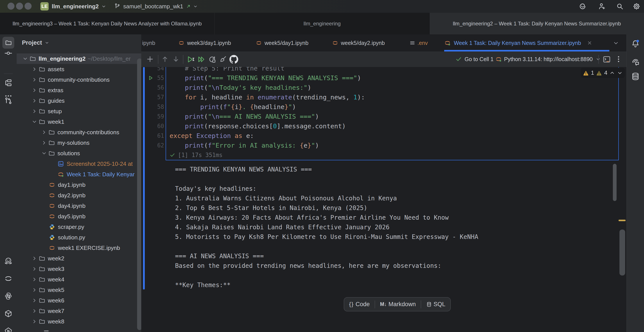  I want to click on tree-row-setup: setup, so click(79, 111).